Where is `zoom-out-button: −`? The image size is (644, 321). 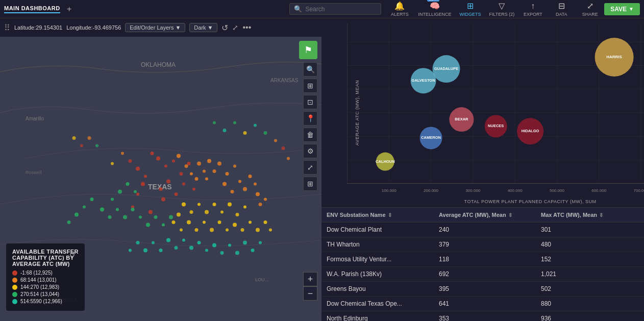
zoom-out-button: − is located at coordinates (310, 293).